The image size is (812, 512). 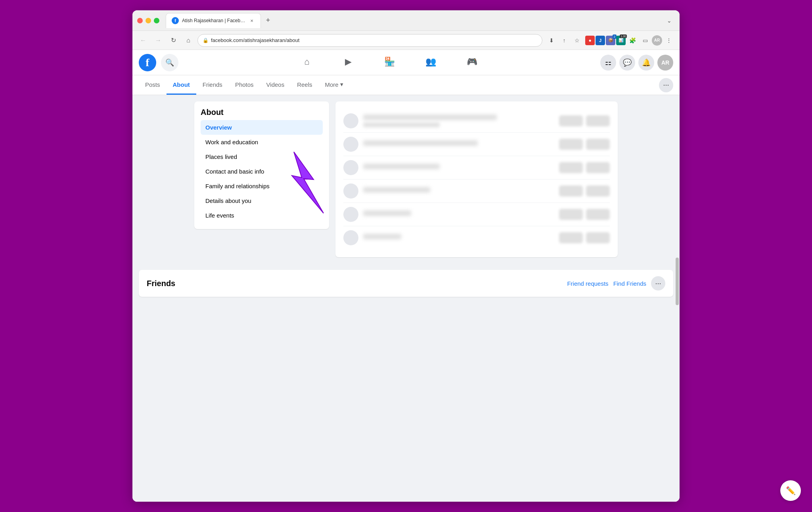 What do you see at coordinates (148, 21) in the screenshot?
I see `traffic-lights` at bounding box center [148, 21].